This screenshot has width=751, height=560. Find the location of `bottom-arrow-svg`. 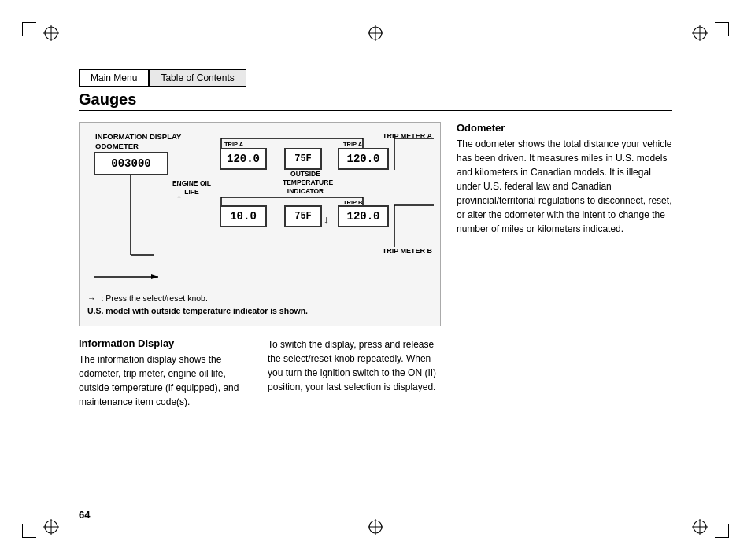

bottom-arrow-svg is located at coordinates (129, 277).